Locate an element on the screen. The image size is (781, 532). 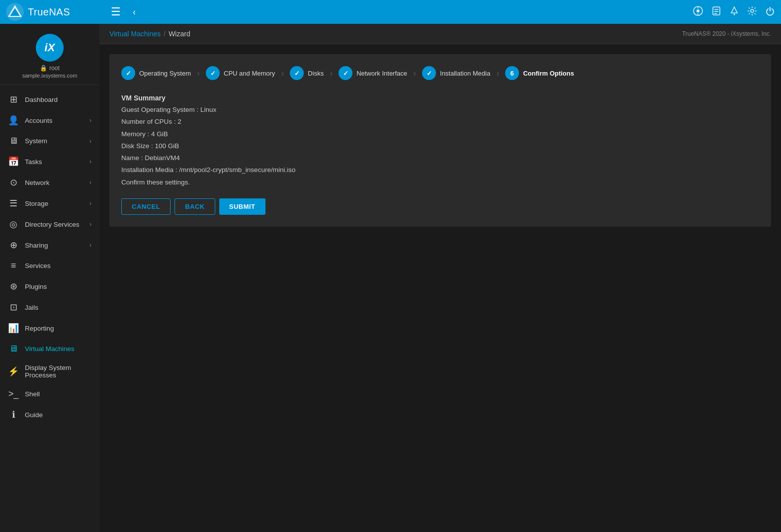
wizard-step-network: ✓Network Interface is located at coordinates (373, 73).